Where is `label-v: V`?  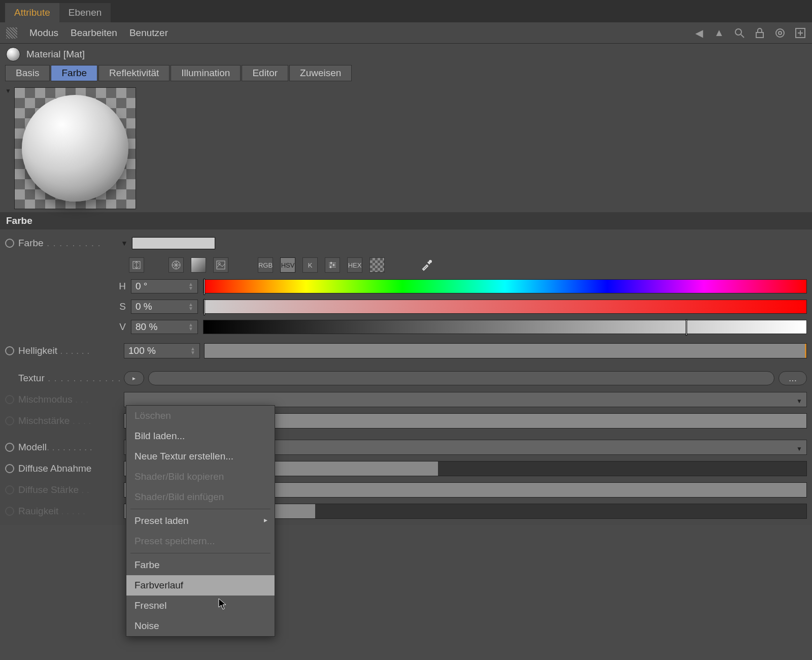
label-v: V is located at coordinates (121, 327).